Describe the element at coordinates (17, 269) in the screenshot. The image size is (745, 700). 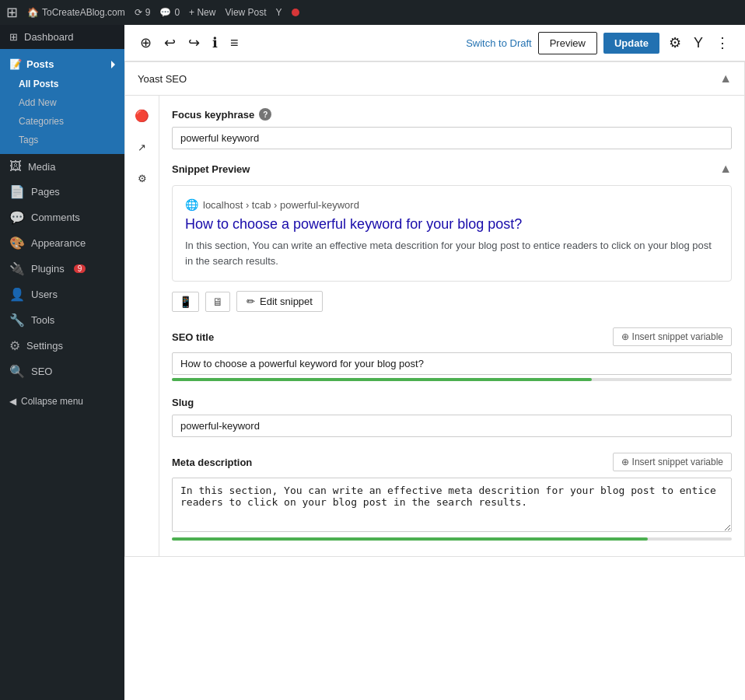
I see `plugins-icon: 🔌` at that location.